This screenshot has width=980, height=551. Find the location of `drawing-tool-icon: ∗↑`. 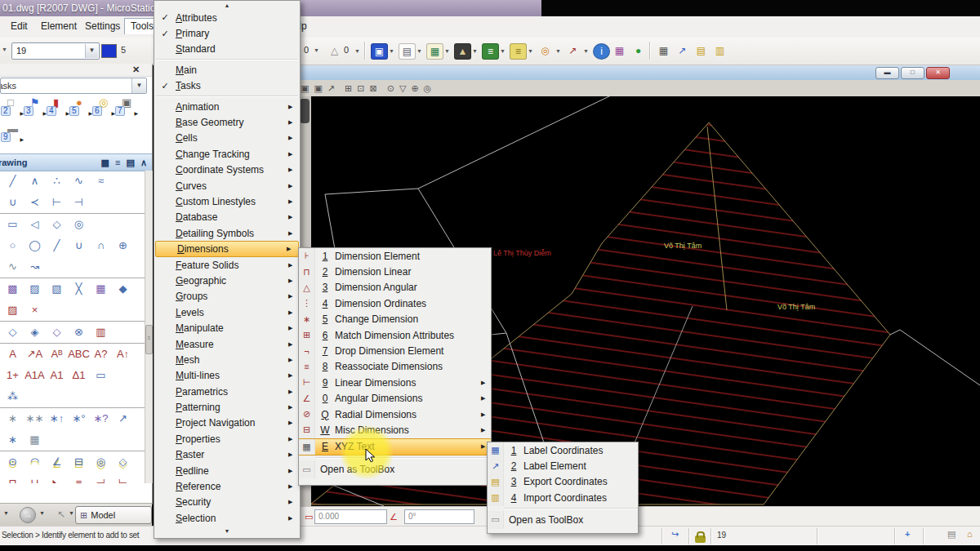

drawing-tool-icon: ∗↑ is located at coordinates (57, 418).